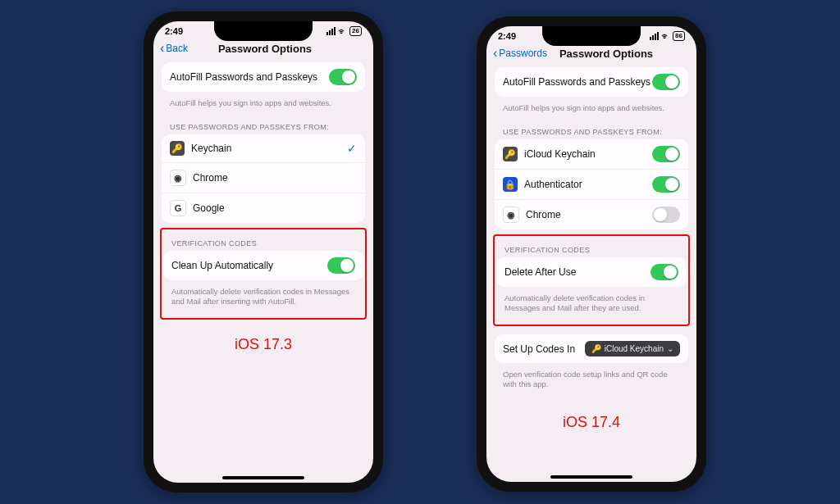 Image resolution: width=840 pixels, height=504 pixels. I want to click on provider-label: iCloud Keychain, so click(588, 154).